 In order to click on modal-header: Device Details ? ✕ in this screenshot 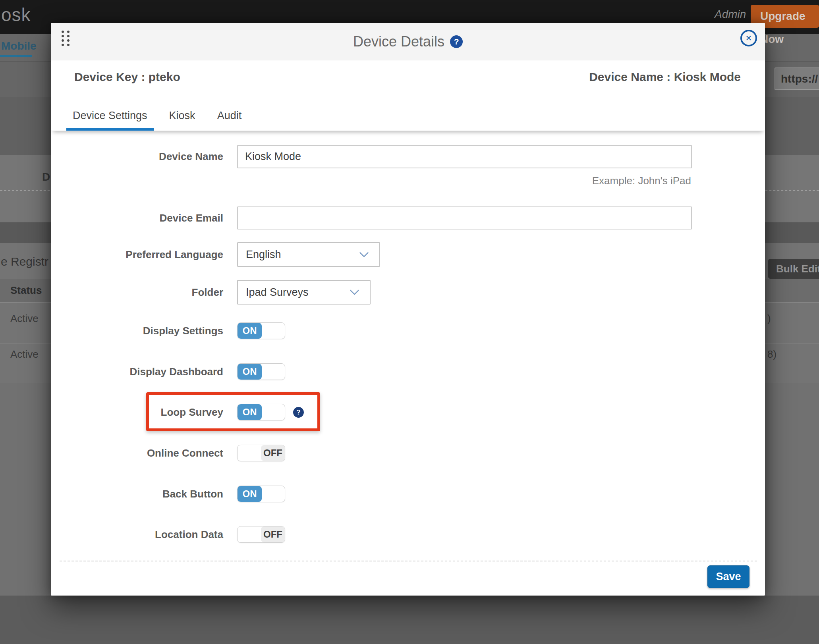, I will do `click(408, 42)`.